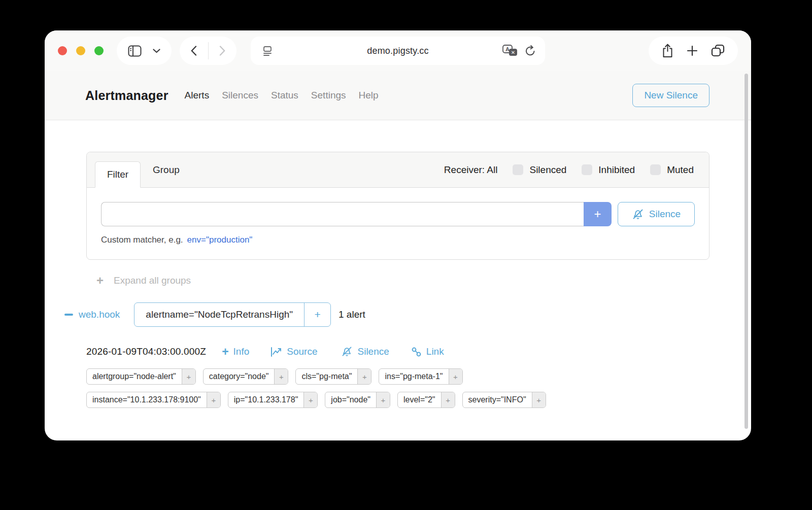  What do you see at coordinates (266, 400) in the screenshot?
I see `label-text: ip="10.1.233.178"` at bounding box center [266, 400].